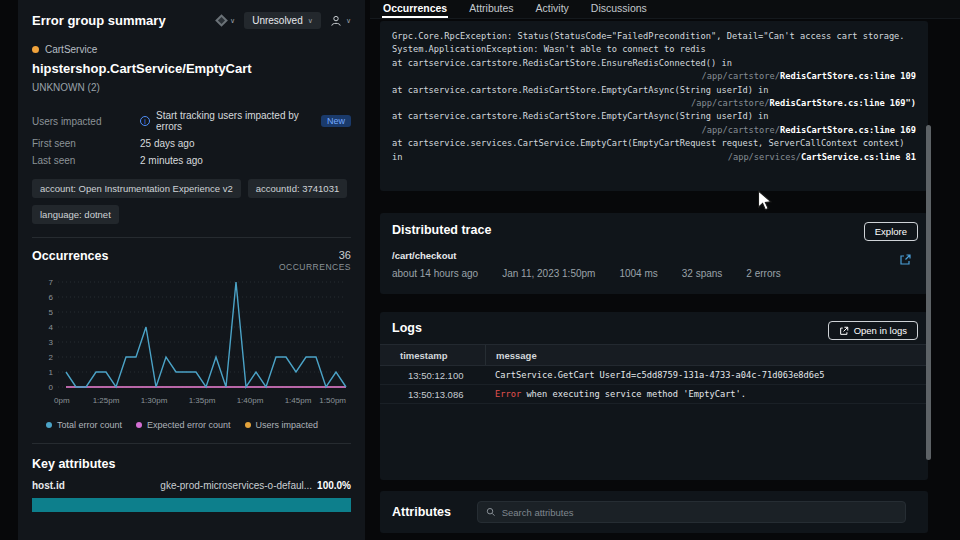  Describe the element at coordinates (654, 256) in the screenshot. I see `trace-route-link: /cart/checkout` at that location.